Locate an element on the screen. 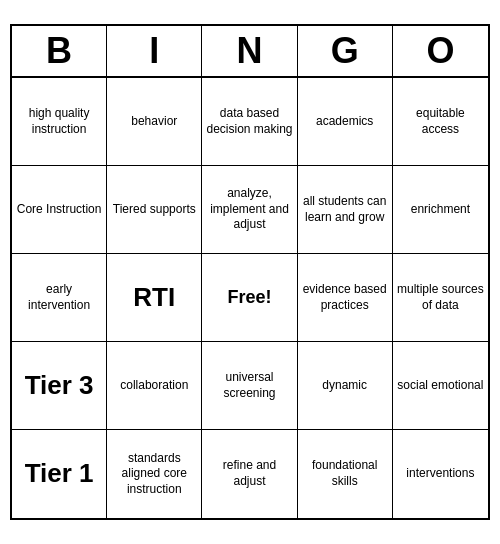 This screenshot has height=544, width=500. bingo-cell-24: interventions is located at coordinates (440, 474).